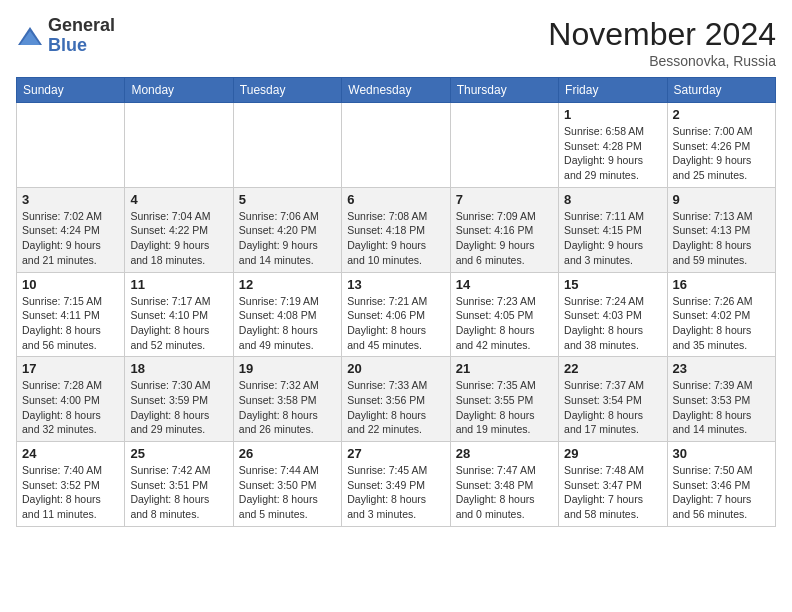 Image resolution: width=792 pixels, height=612 pixels. I want to click on calendar-cell: 21Sunrise: 7:35 AM Sunset: 3:55 PM Dayli…, so click(504, 400).